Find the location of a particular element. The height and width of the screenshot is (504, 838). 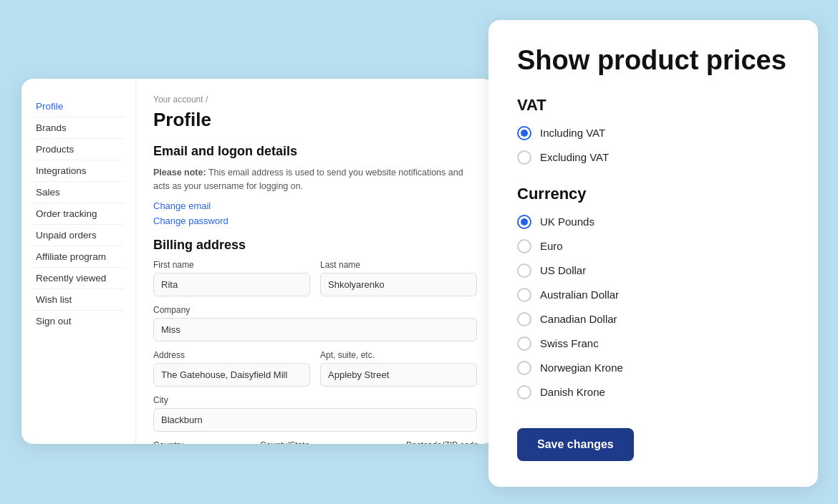

sidebar-item-brands: Brands is located at coordinates (79, 128).